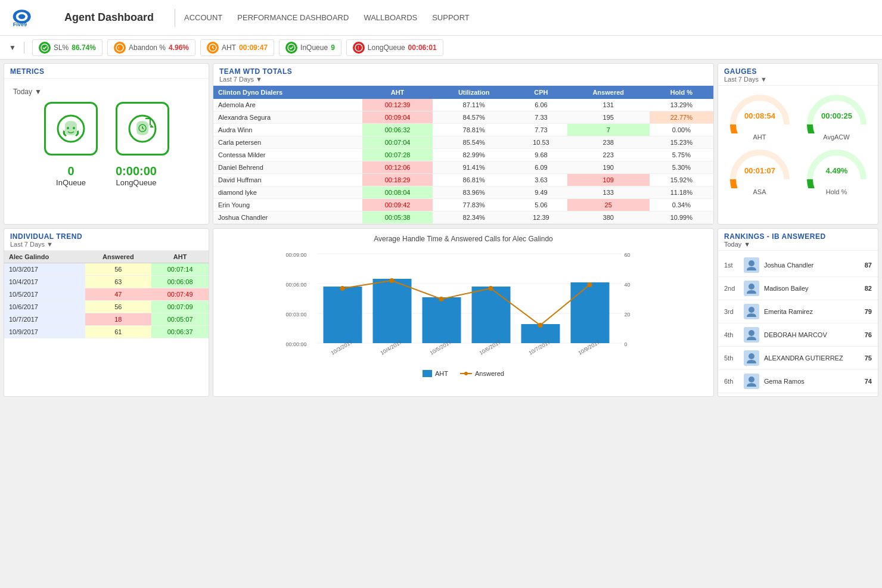 The image size is (882, 588). I want to click on abandon-icon: !, so click(120, 48).